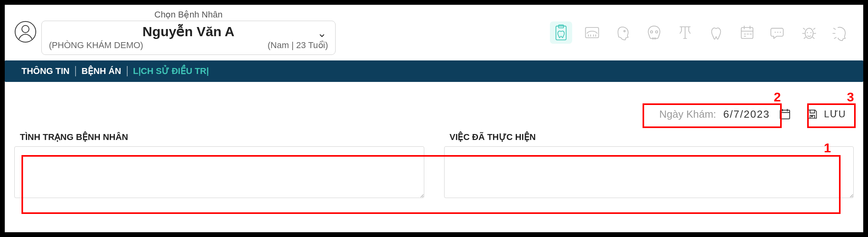 The height and width of the screenshot is (237, 868). I want to click on chevron-down-icon: ⌄, so click(322, 33).